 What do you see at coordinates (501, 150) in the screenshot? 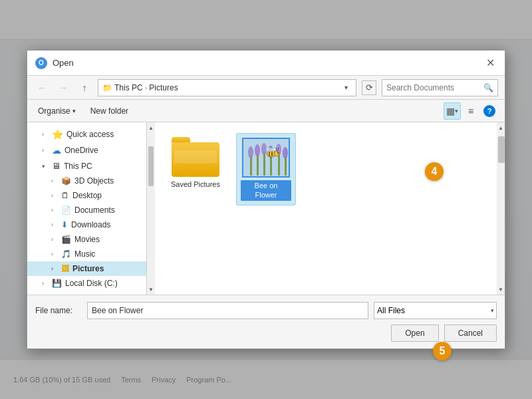
I see `file-area-scrollbar-thumb` at bounding box center [501, 150].